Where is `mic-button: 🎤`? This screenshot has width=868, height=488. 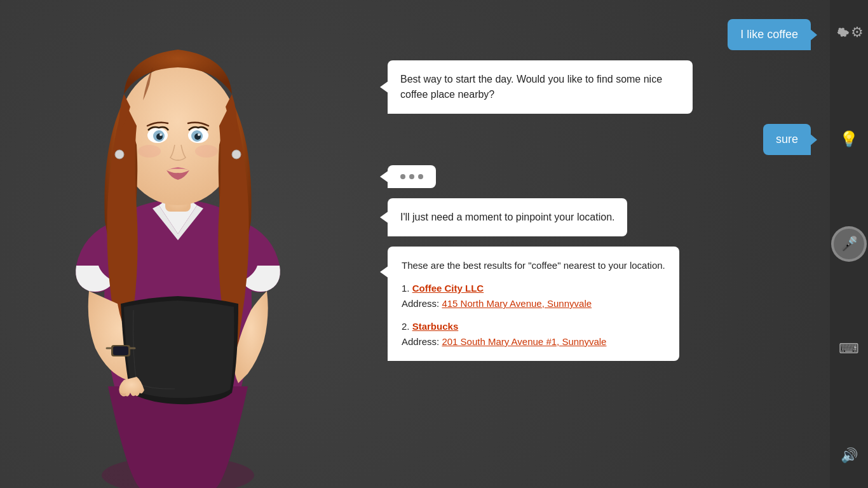
mic-button: 🎤 is located at coordinates (849, 244).